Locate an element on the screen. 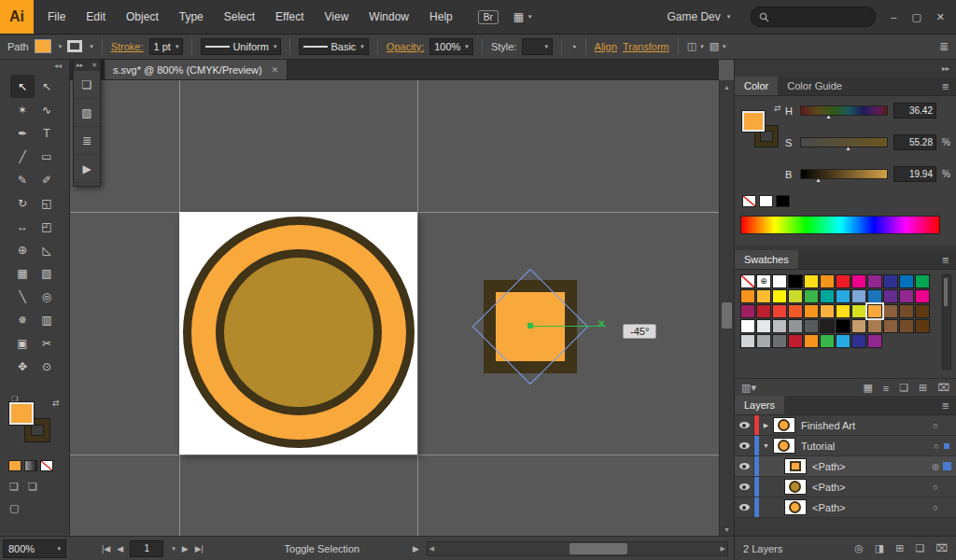  first-artboard-button: |◀ is located at coordinates (106, 549).